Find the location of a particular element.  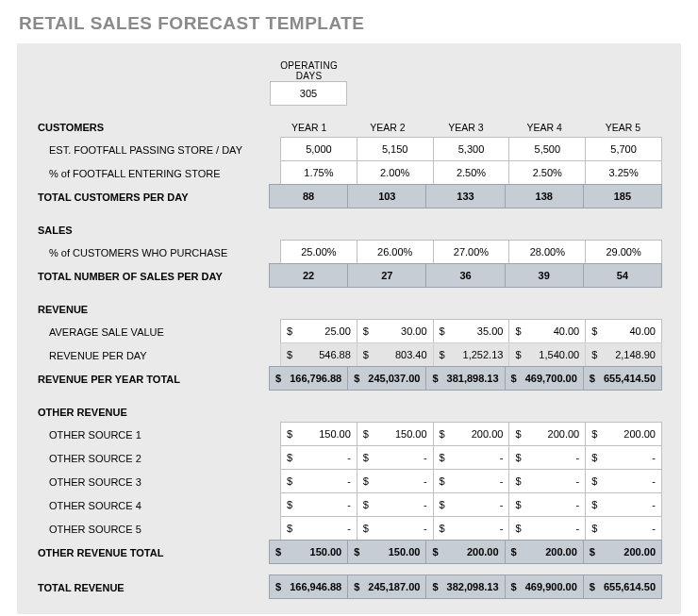

rev-year-total-y5: $655,414.50 is located at coordinates (623, 378).